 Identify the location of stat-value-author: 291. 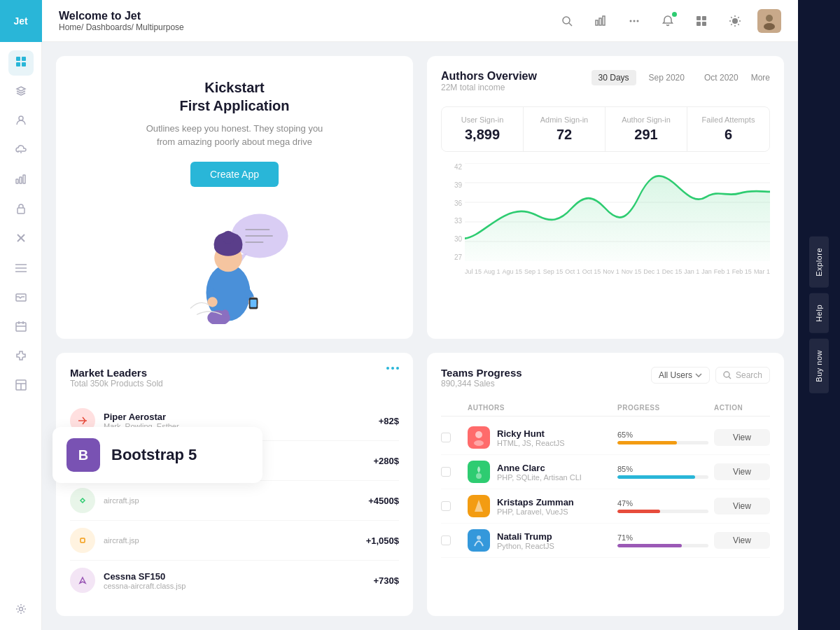
(646, 134).